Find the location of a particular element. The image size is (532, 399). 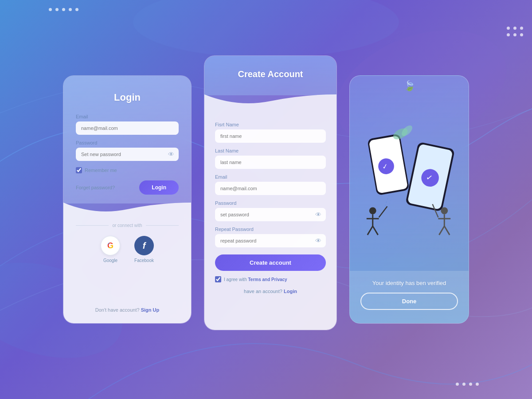

done-button: Done is located at coordinates (409, 301).